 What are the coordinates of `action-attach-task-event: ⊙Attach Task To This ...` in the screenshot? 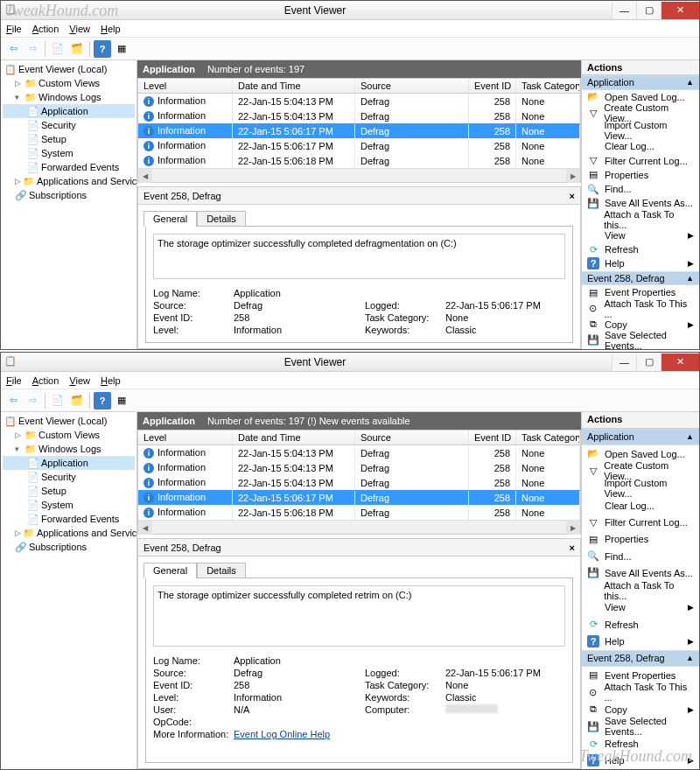 It's located at (640, 309).